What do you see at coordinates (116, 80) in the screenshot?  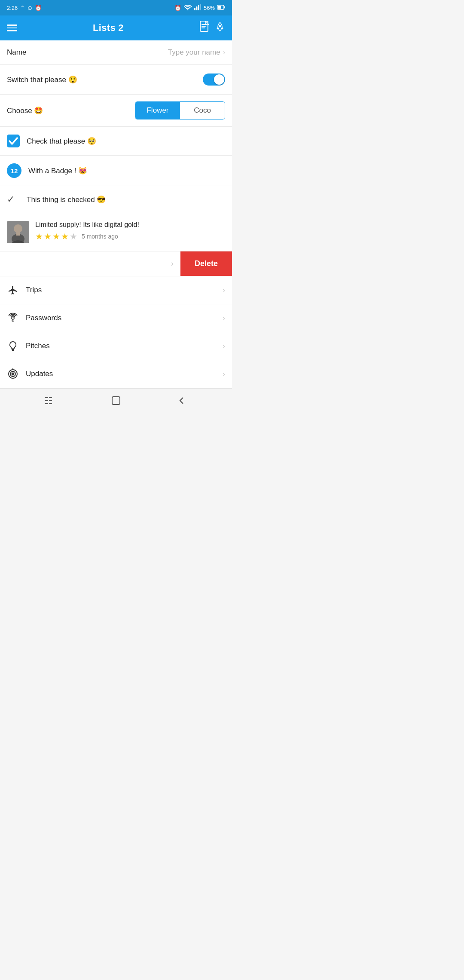 I see `switch-row: Switch that please 😲` at bounding box center [116, 80].